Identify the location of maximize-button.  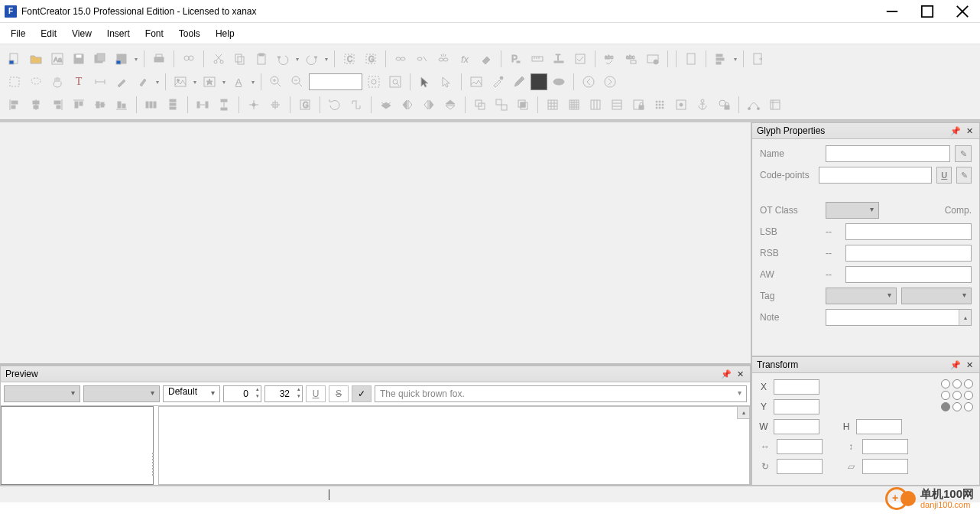
(927, 11).